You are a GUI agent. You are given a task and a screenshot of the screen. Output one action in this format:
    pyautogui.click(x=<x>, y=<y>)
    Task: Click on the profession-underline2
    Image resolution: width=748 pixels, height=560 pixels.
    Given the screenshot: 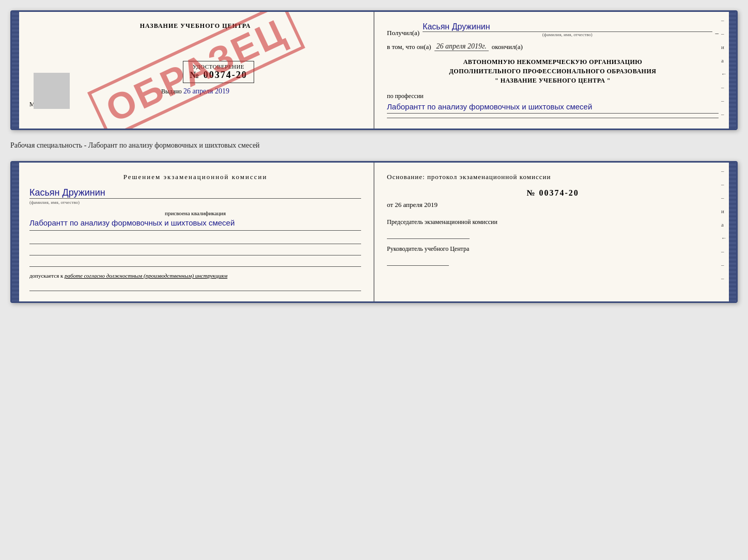 What is the action you would take?
    pyautogui.click(x=553, y=118)
    